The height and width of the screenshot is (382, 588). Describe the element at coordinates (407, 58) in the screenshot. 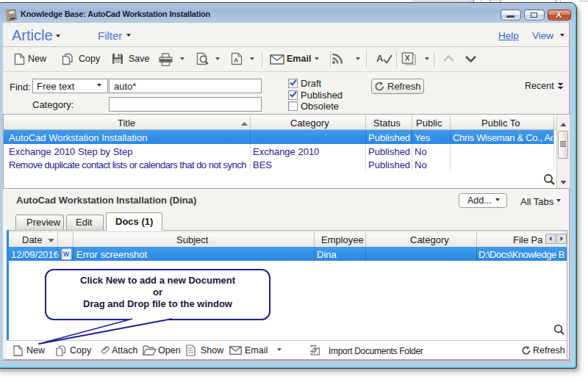

I see `svg-text: X` at that location.